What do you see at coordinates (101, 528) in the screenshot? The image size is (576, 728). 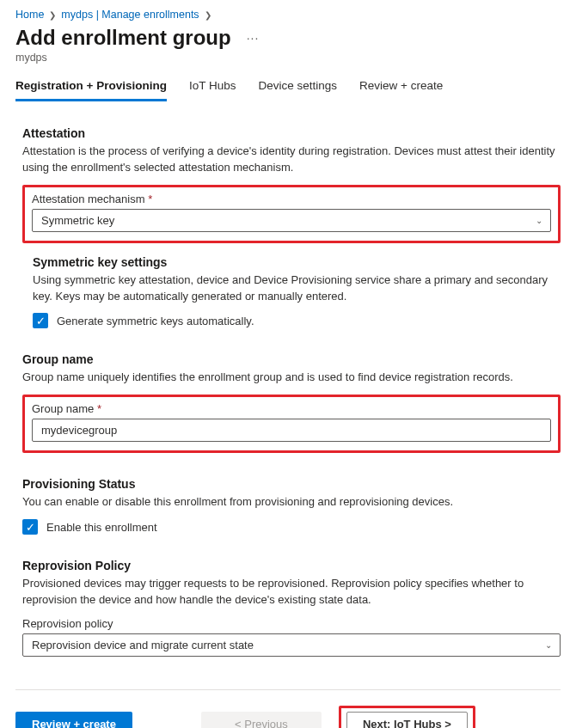 I see `enable-enrollment-label: Enable this enrollment` at bounding box center [101, 528].